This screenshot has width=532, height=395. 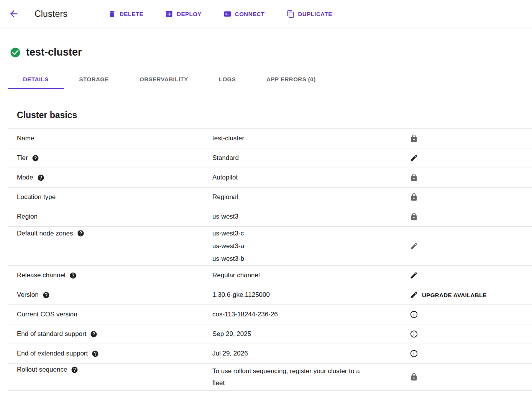 I want to click on row-value-line: cos-113-18244-236-26, so click(x=309, y=314).